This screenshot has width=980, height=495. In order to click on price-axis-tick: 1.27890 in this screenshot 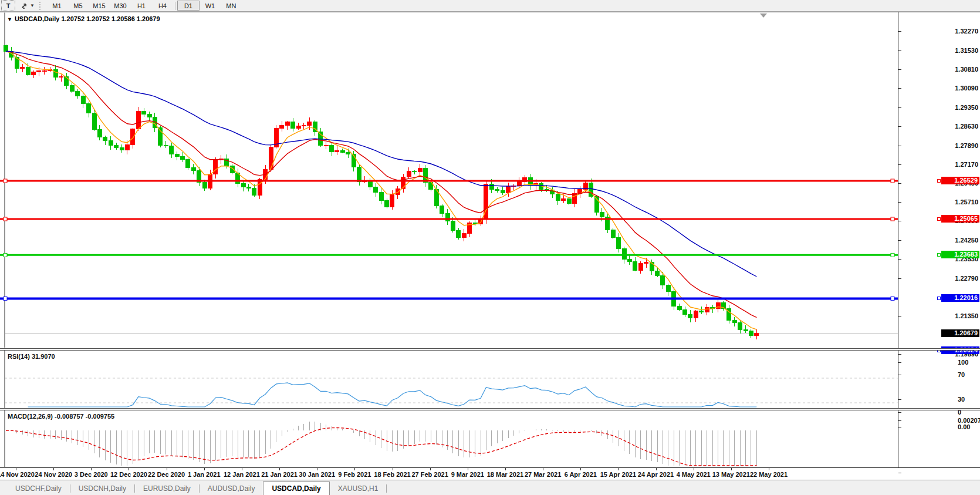, I will do `click(967, 146)`.